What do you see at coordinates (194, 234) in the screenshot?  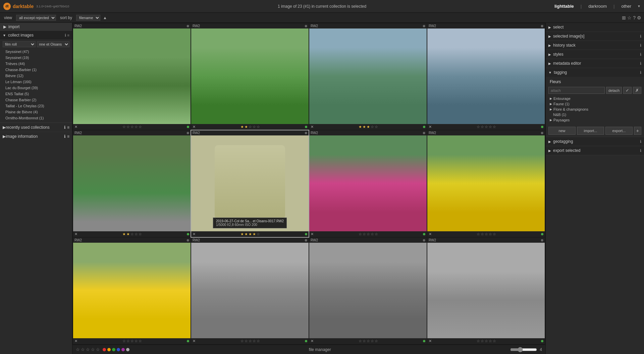 I see `thumb-x-6: ✕` at bounding box center [194, 234].